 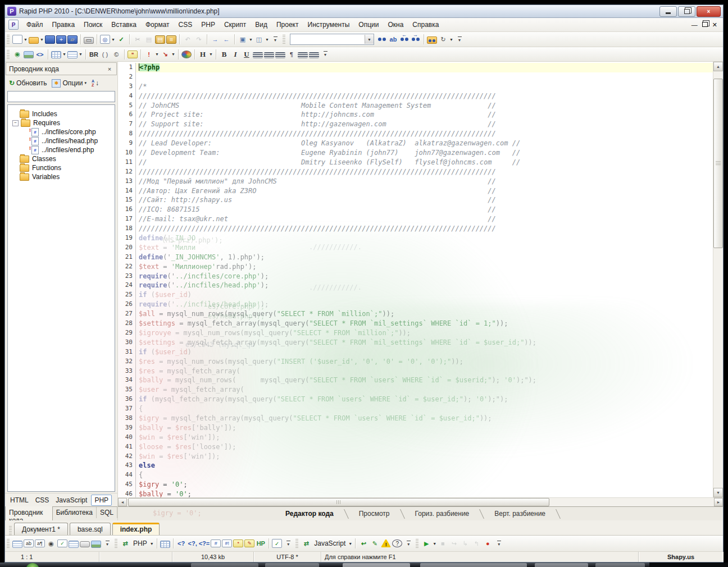 What do you see at coordinates (258, 55) in the screenshot?
I see `align-left-icon` at bounding box center [258, 55].